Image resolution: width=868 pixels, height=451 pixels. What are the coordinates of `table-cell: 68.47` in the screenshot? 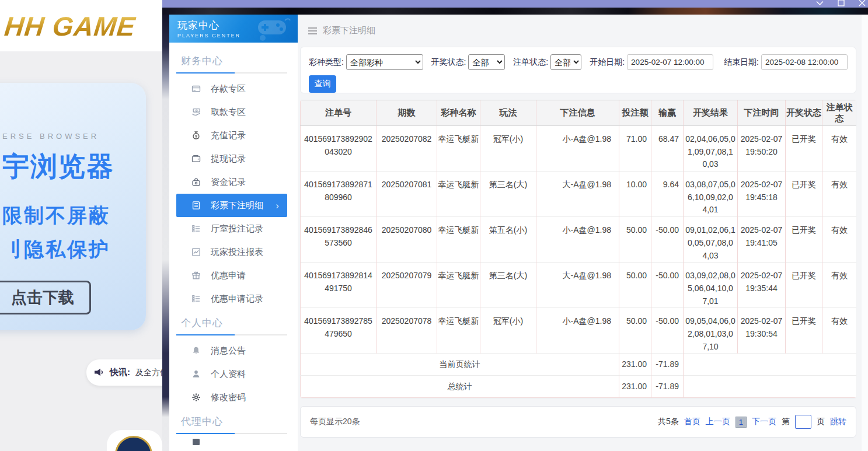 It's located at (668, 149).